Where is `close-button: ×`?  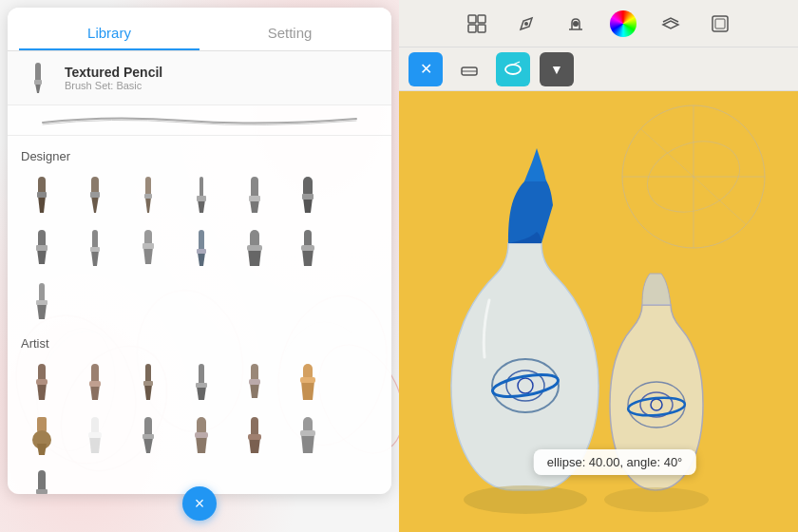
close-button: × is located at coordinates (200, 504).